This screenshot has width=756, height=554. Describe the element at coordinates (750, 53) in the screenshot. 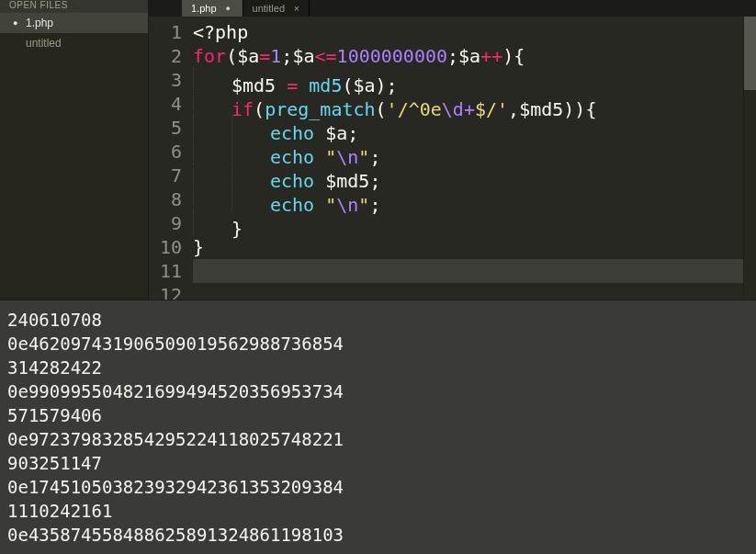

I see `scrollbar-thumb` at that location.